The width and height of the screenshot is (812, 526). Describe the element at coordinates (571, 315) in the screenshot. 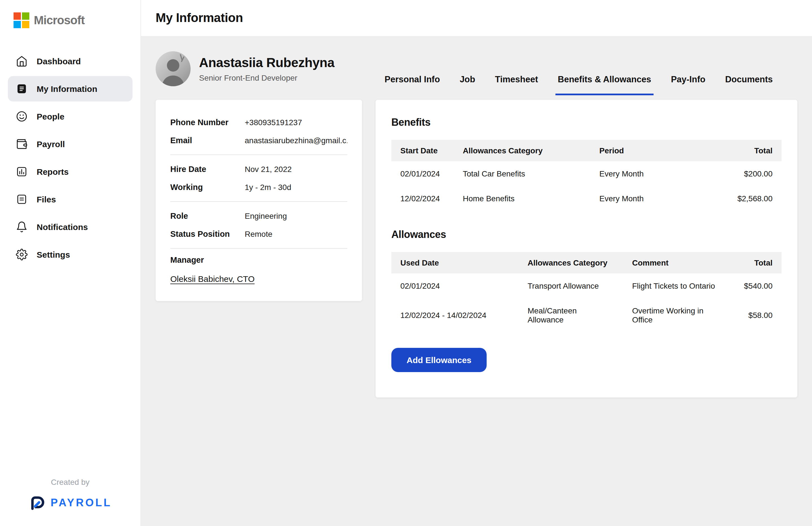

I see `cell: Meal/Canteen Allowance` at that location.